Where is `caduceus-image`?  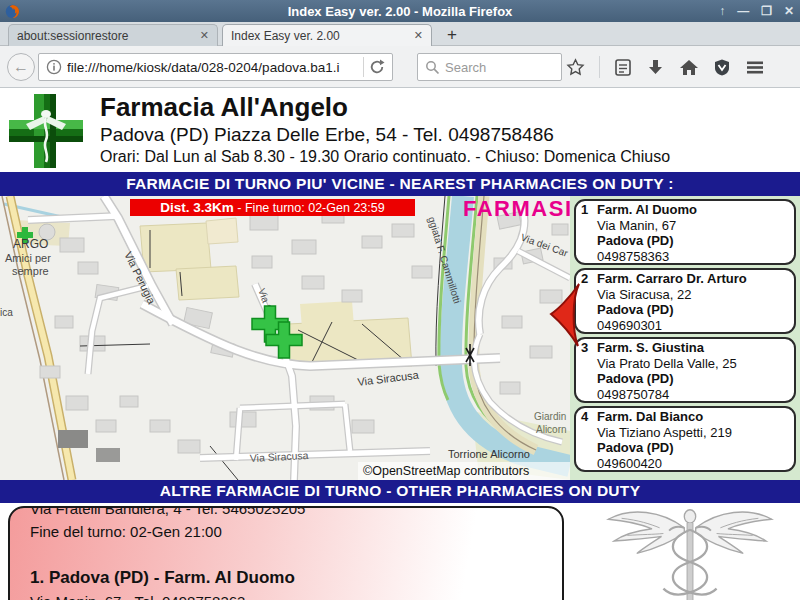 caduceus-image is located at coordinates (690, 552).